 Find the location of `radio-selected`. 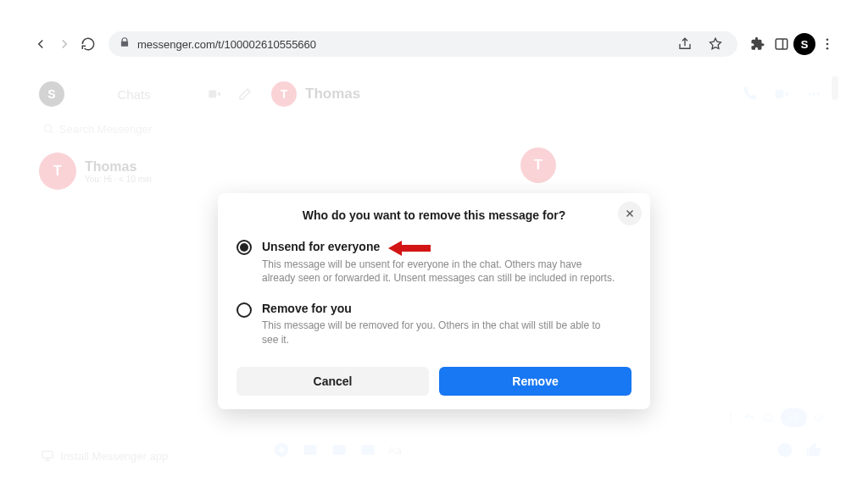

radio-selected is located at coordinates (244, 247).